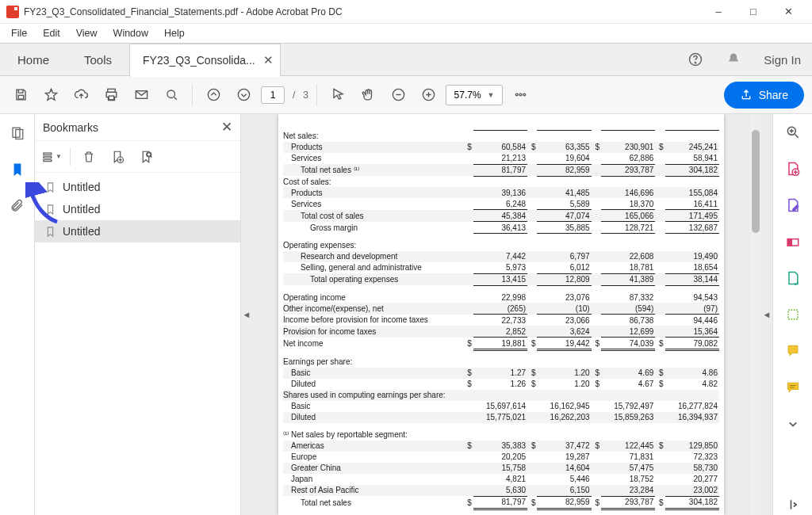 The height and width of the screenshot is (515, 812). What do you see at coordinates (501, 446) in the screenshot?
I see `table-row: Americas$35,383$37,472$122,445$129,850` at bounding box center [501, 446].